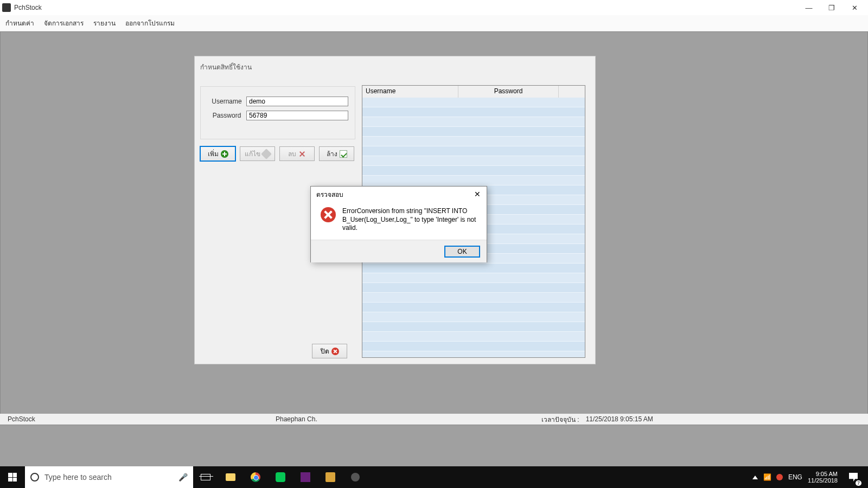  What do you see at coordinates (355, 477) in the screenshot?
I see `taskbar-settings` at bounding box center [355, 477].